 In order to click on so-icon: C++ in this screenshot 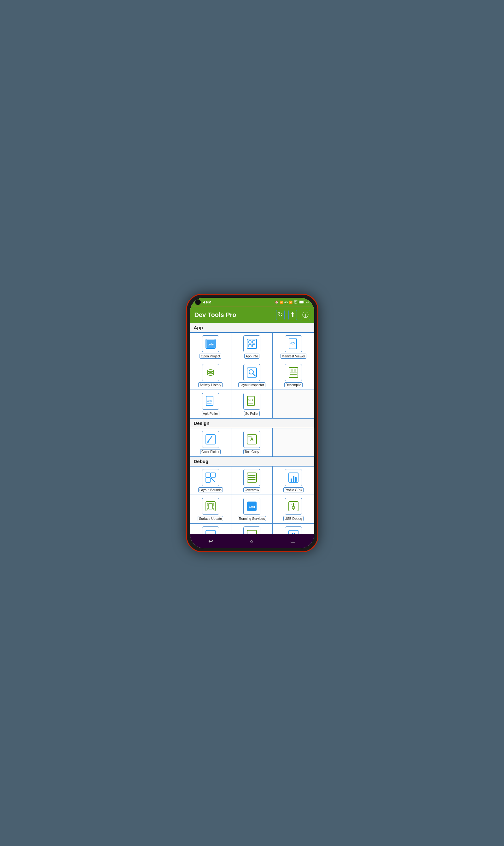, I will do `click(252, 401)`.